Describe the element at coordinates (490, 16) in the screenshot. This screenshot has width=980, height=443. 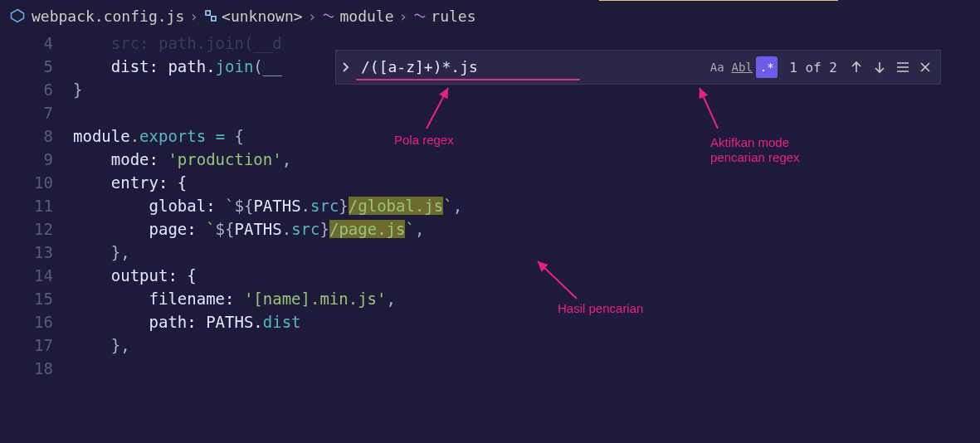
I see `breadcrumb: webpack.config.js › <unknown> › module ›…` at that location.